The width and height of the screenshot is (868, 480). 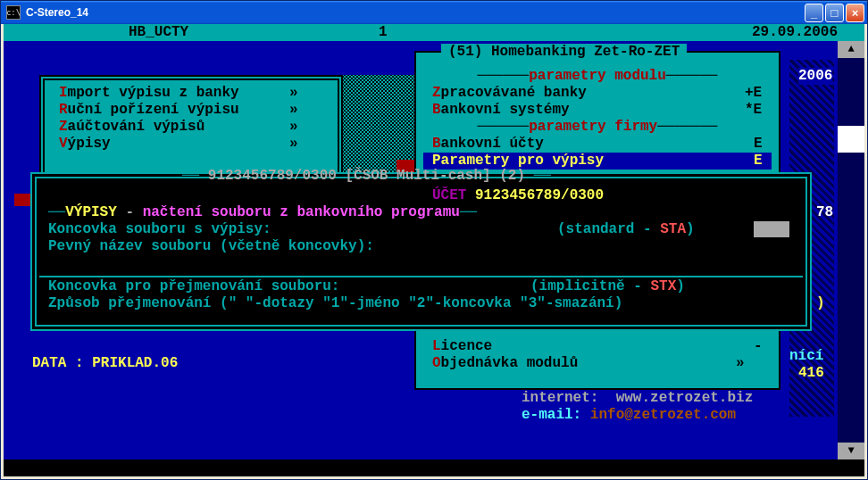 What do you see at coordinates (851, 139) in the screenshot?
I see `scroll-thumb` at bounding box center [851, 139].